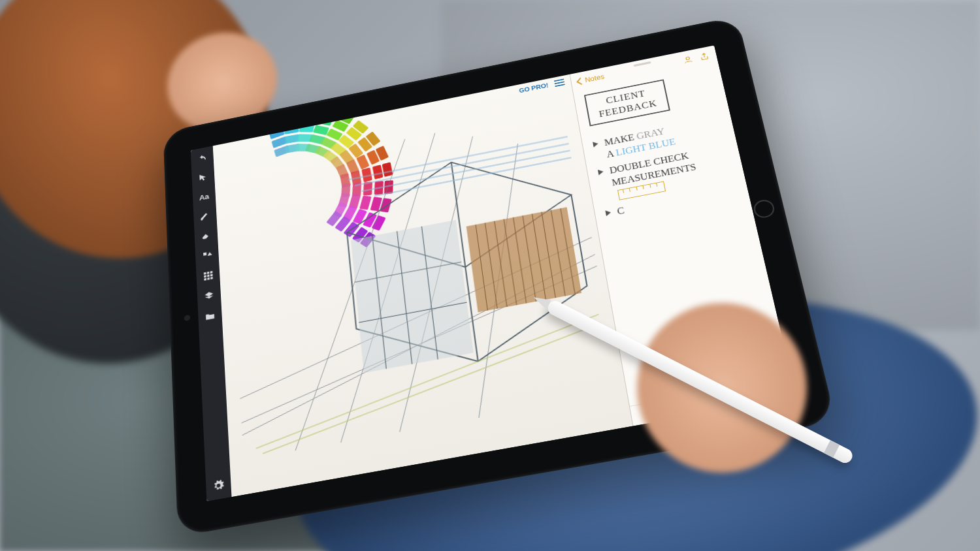  Describe the element at coordinates (218, 486) in the screenshot. I see `settings-icon` at that location.